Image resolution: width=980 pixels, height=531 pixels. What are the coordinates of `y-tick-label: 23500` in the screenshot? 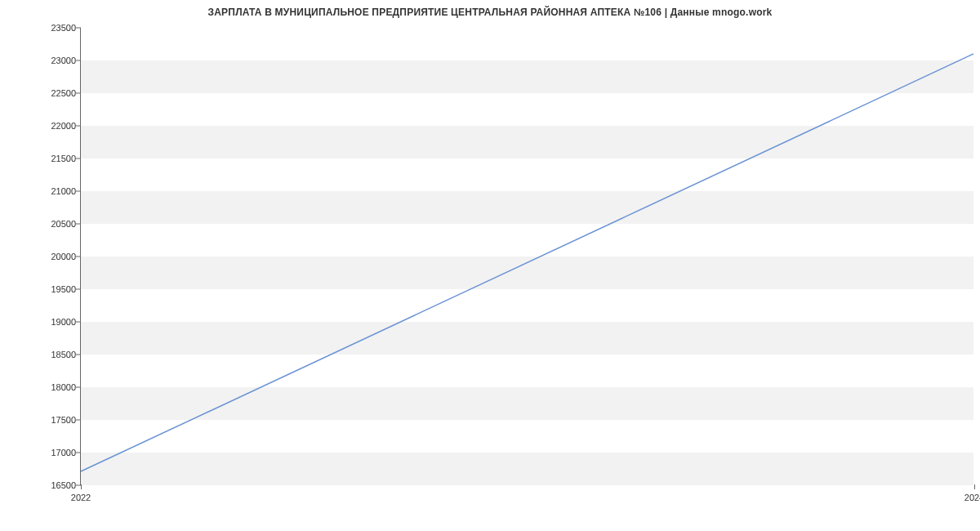 It's located at (59, 28).